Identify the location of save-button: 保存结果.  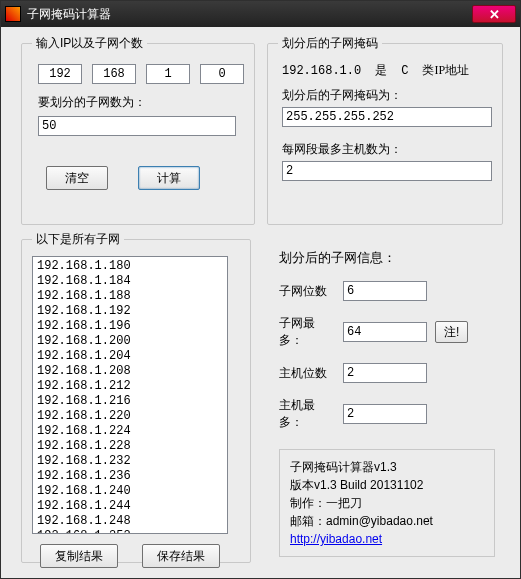
(181, 556).